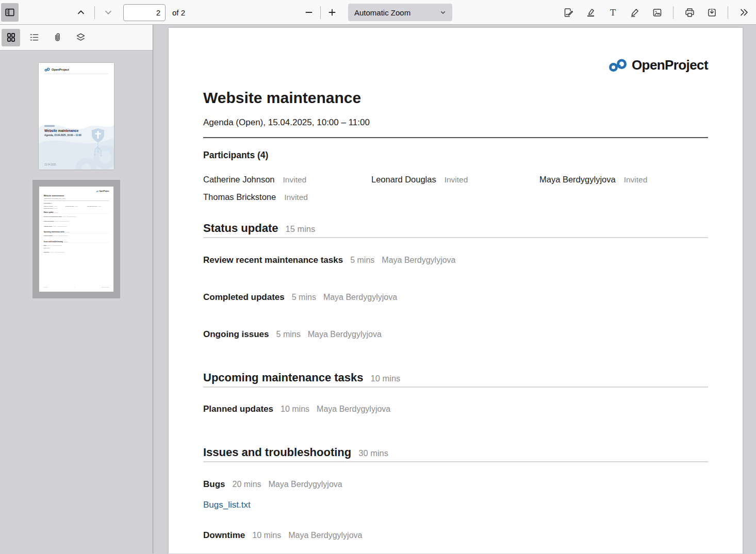 The width and height of the screenshot is (756, 554). What do you see at coordinates (744, 12) in the screenshot?
I see `more-tools-button` at bounding box center [744, 12].